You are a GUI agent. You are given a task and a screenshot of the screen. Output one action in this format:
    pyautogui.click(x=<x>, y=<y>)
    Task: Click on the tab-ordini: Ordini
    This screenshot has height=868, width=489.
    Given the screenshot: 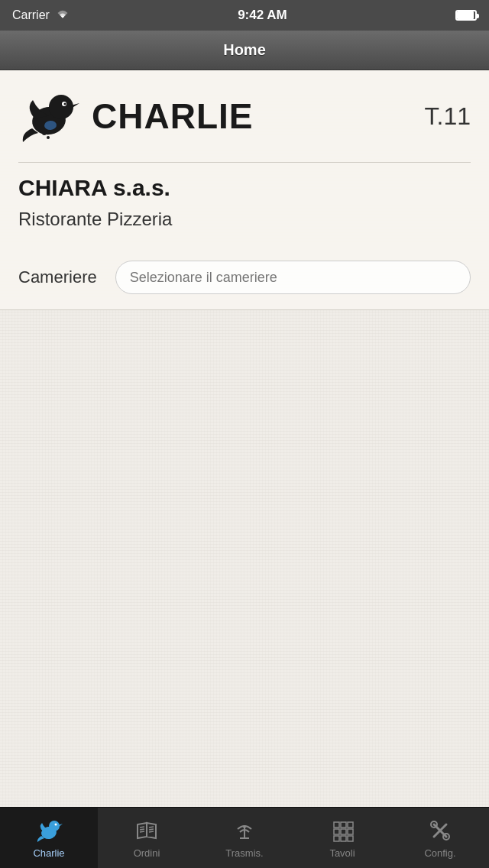 What is the action you would take?
    pyautogui.click(x=147, y=837)
    